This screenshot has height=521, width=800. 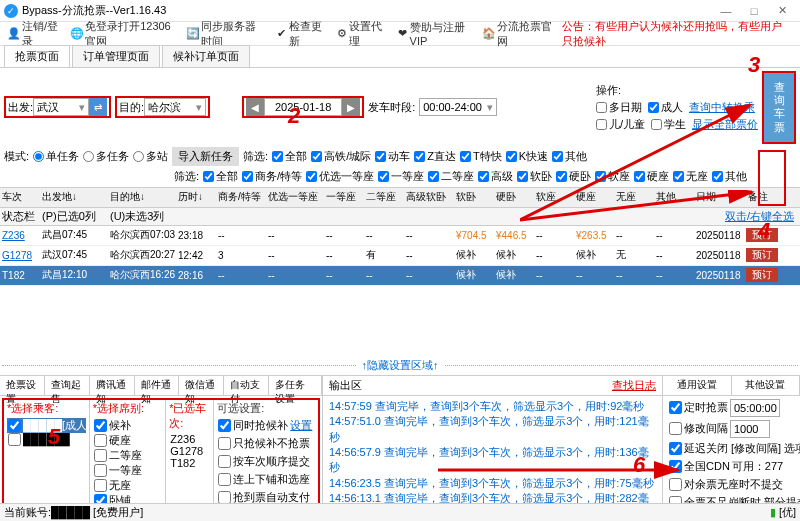 I want to click on seat-item: 硬座, so click(x=128, y=440).